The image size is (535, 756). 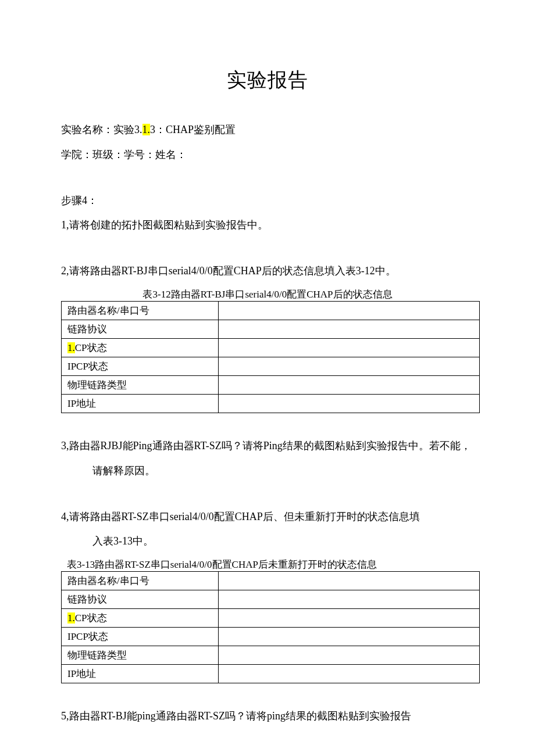 What do you see at coordinates (268, 130) in the screenshot?
I see `experiment-name-line: 实验名称：实验3.1.3：CHAP鉴别配置` at bounding box center [268, 130].